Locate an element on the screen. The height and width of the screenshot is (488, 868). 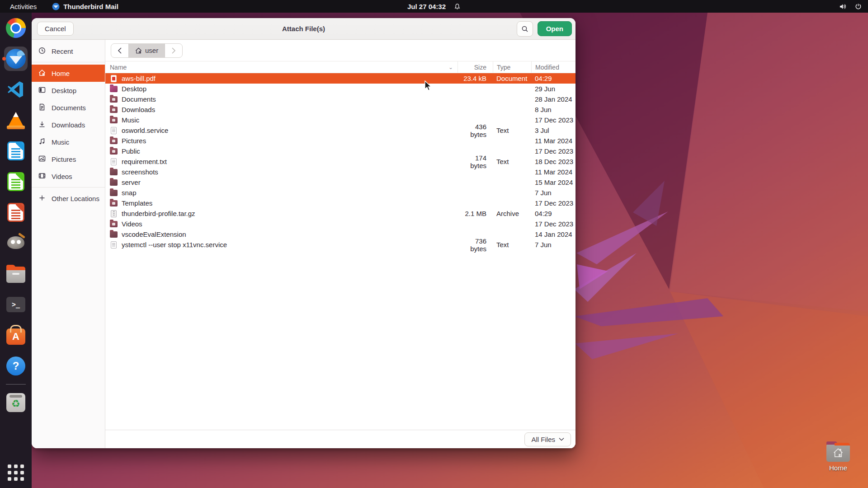
file-row: Templates 17 Dec 2023 is located at coordinates (340, 203).